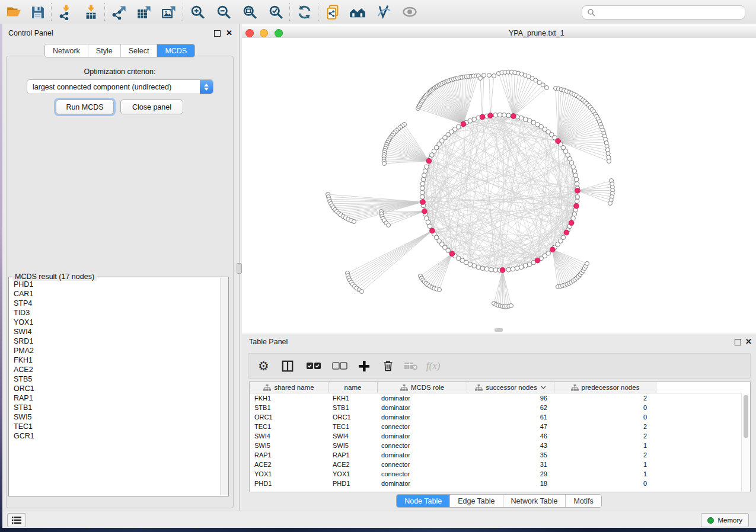 The height and width of the screenshot is (532, 756). I want to click on minimize-window-icon, so click(264, 33).